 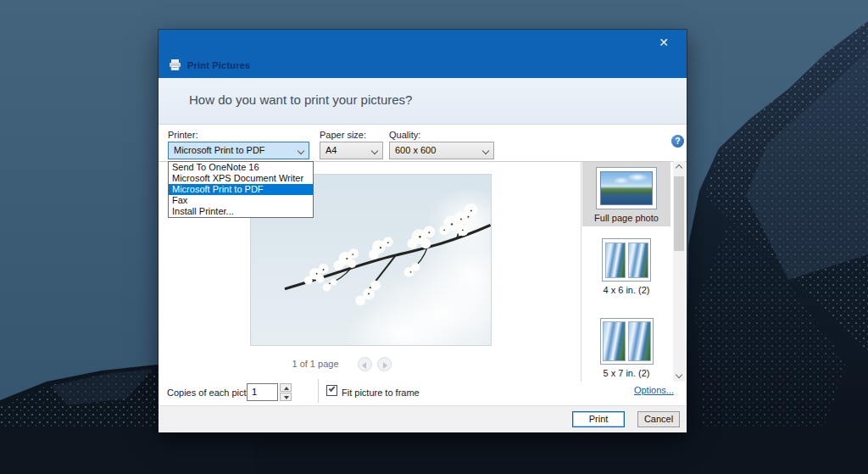 I want to click on stepper-up-button, so click(x=286, y=388).